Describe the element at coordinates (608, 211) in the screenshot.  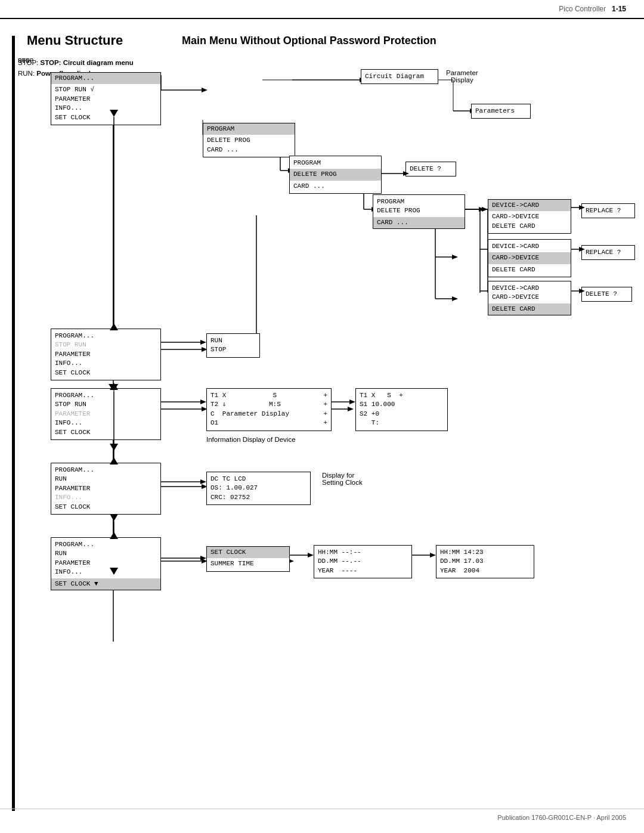
I see `replace-q1-text: REPLACE ?` at that location.